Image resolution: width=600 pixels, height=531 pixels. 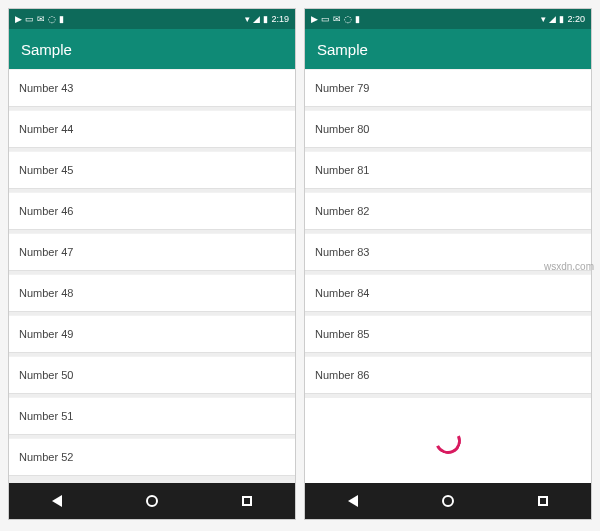 I want to click on list-item: Number 46, so click(x=152, y=211).